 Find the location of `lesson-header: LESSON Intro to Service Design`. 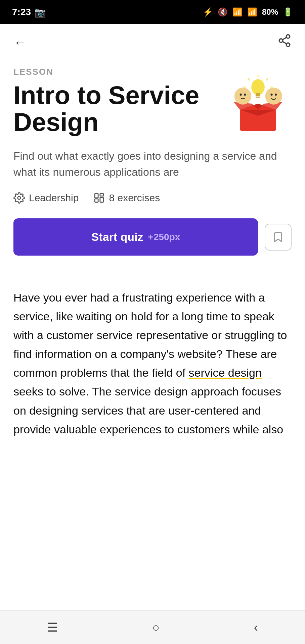

lesson-header: LESSON Intro to Service Design is located at coordinates (152, 102).